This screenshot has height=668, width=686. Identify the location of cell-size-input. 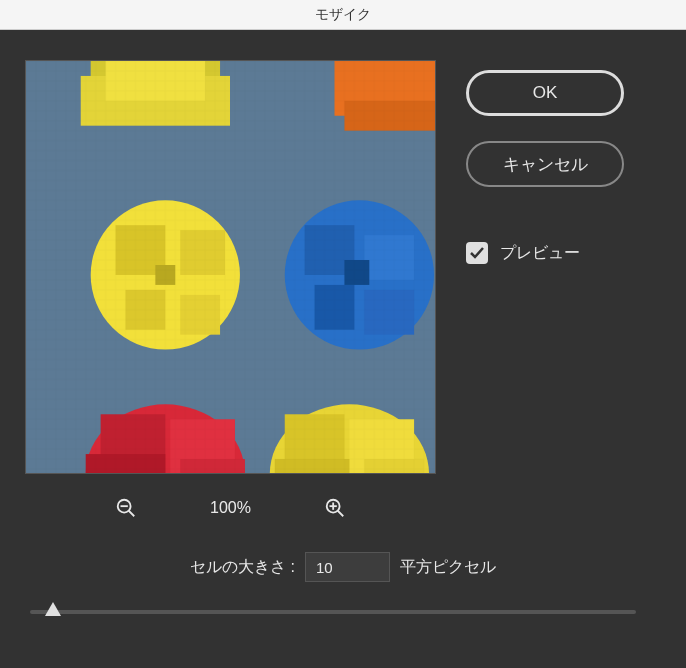
(348, 567).